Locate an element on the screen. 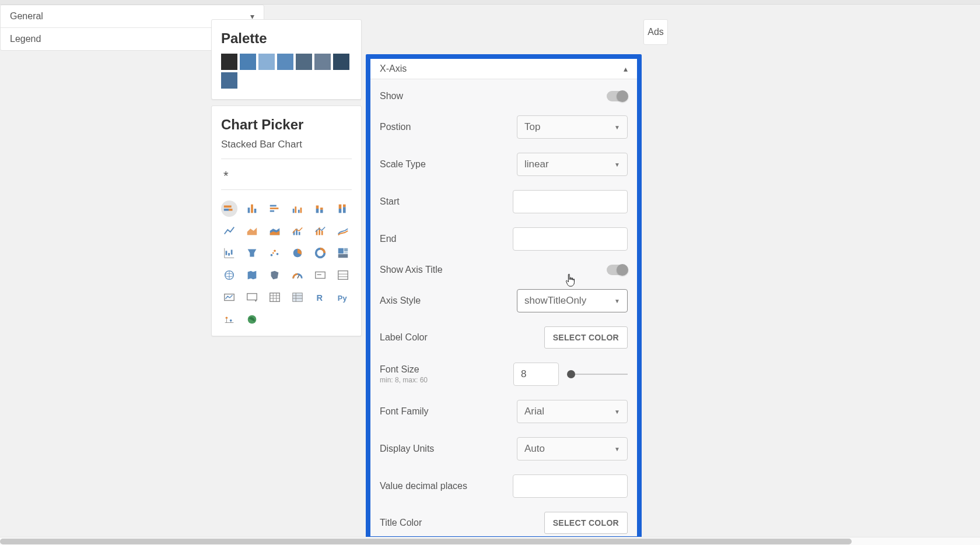  font-size-slider is located at coordinates (597, 374).